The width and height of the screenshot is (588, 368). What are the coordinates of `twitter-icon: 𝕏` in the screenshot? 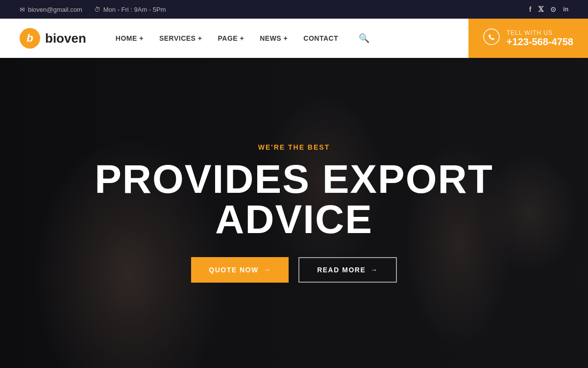 It's located at (541, 10).